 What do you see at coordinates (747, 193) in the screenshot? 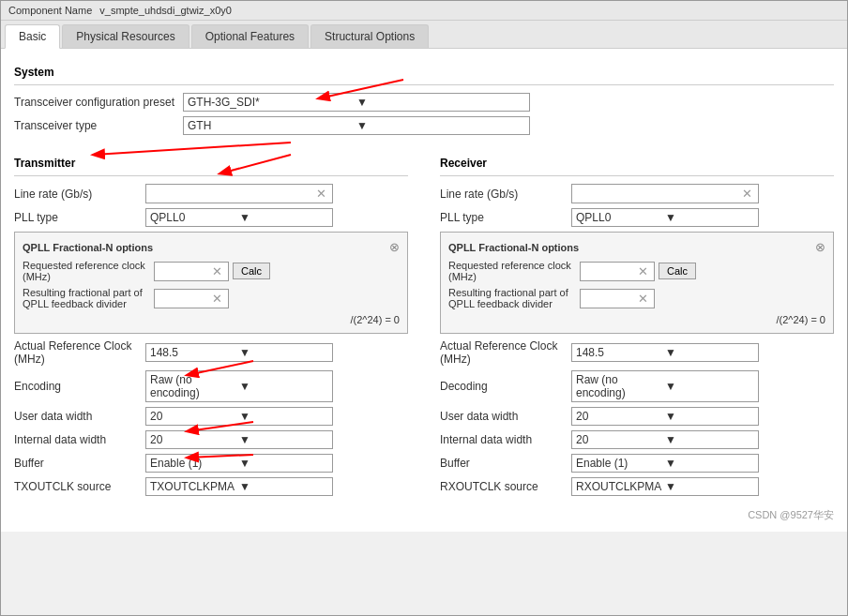
I see `rx-line-rate-clear-icon: ✕` at bounding box center [747, 193].